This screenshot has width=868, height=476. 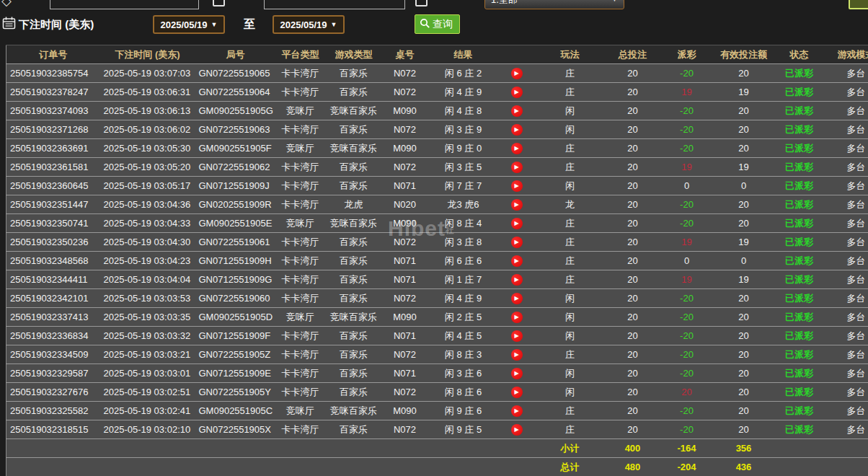 I want to click on time-cell: 2025-05-19 03:04:33, so click(x=148, y=224).